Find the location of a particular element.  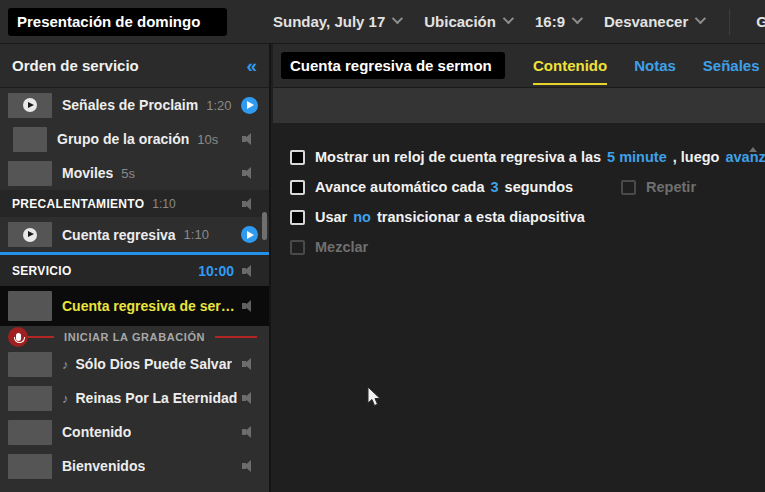

toolbar-menus: Sunday, July 17 Ubicación 16:9 Desvanece… is located at coordinates (519, 22).